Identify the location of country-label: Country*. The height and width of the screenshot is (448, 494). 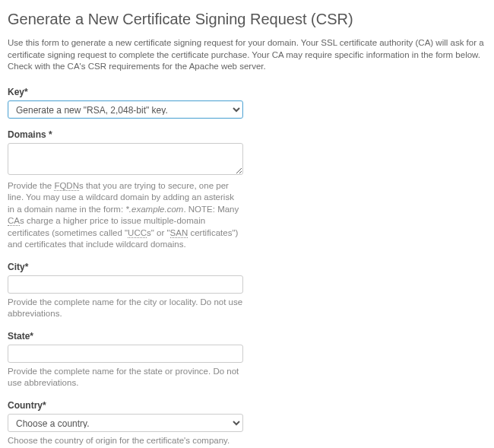
(125, 405).